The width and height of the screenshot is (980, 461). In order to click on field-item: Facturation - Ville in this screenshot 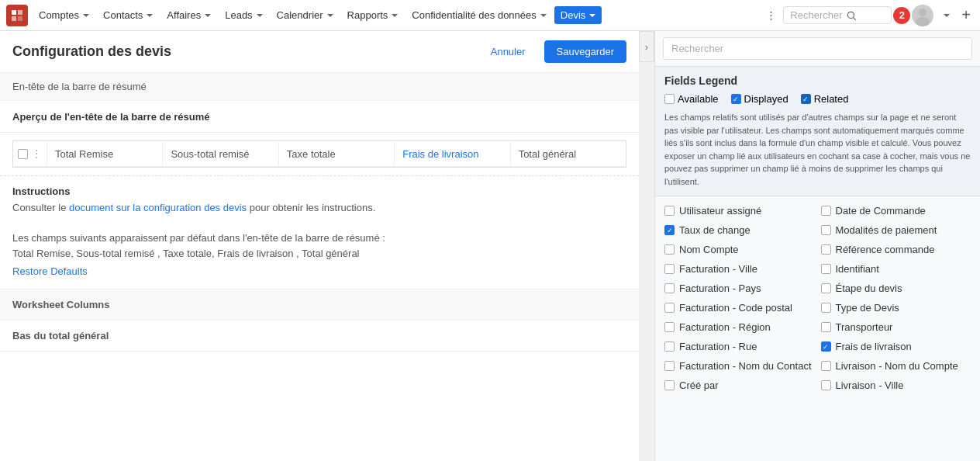, I will do `click(740, 269)`.